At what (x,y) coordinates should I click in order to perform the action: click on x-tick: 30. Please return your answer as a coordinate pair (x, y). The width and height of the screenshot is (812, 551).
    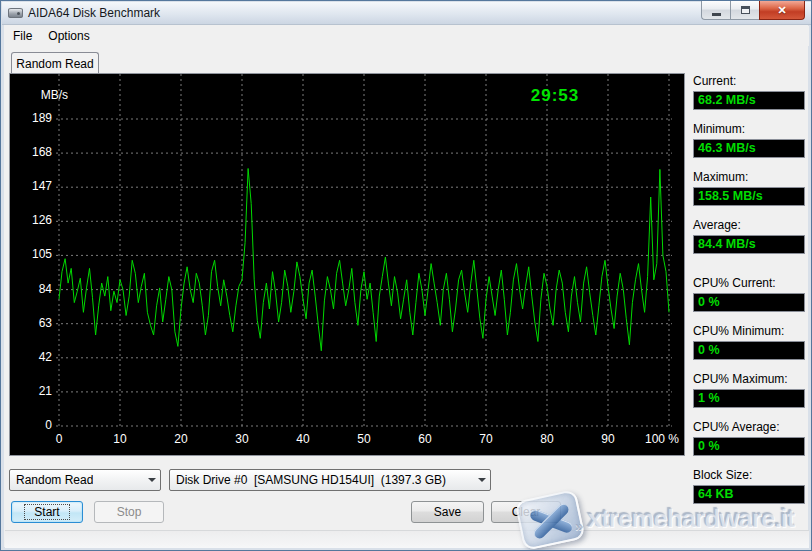
    Looking at the image, I should click on (242, 439).